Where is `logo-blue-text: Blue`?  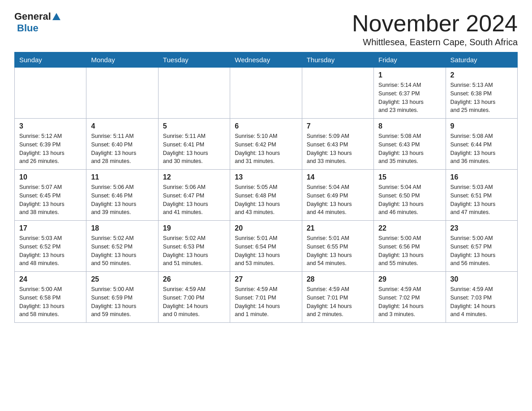 logo-blue-text: Blue is located at coordinates (28, 28).